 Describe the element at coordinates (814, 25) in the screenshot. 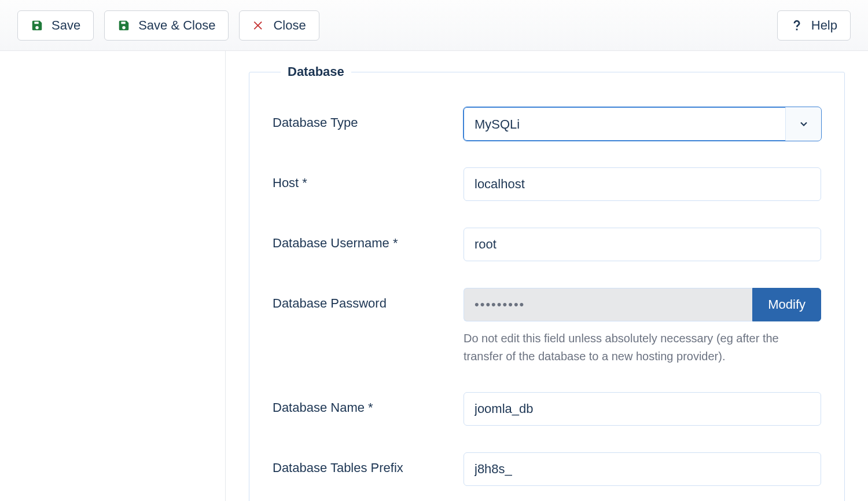

I see `help-button: Help` at that location.